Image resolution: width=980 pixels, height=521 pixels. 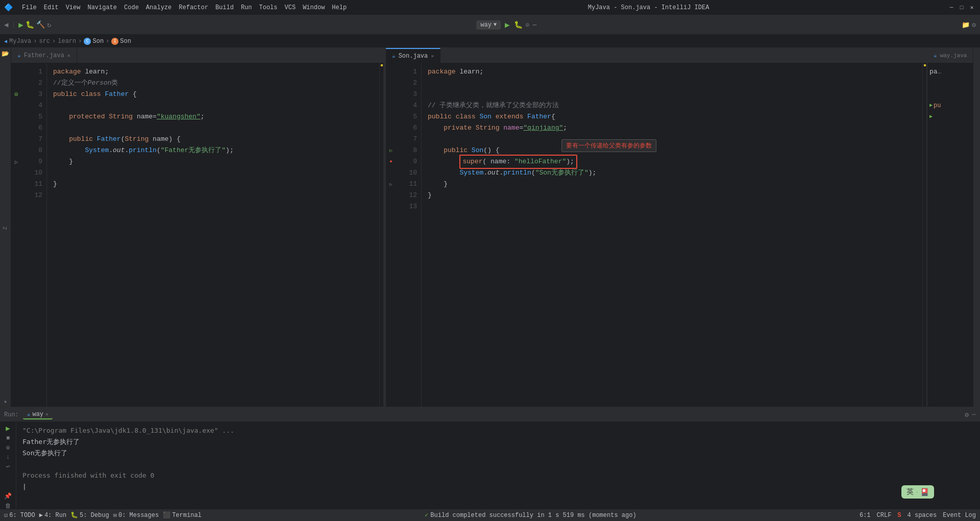 What do you see at coordinates (413, 55) in the screenshot?
I see `son-tab: ☕ Son.java ✕` at bounding box center [413, 55].